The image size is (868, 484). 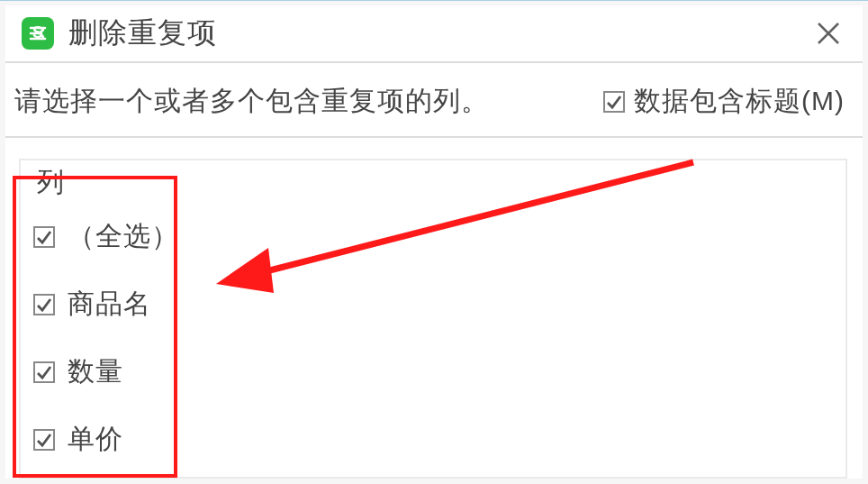 What do you see at coordinates (38, 32) in the screenshot?
I see `svg-text: S` at bounding box center [38, 32].